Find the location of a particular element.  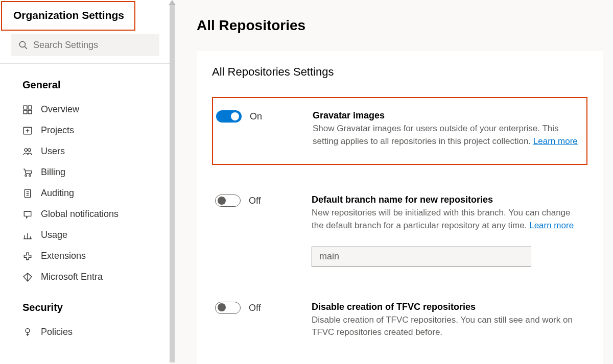

section-general-title: General is located at coordinates (85, 88).